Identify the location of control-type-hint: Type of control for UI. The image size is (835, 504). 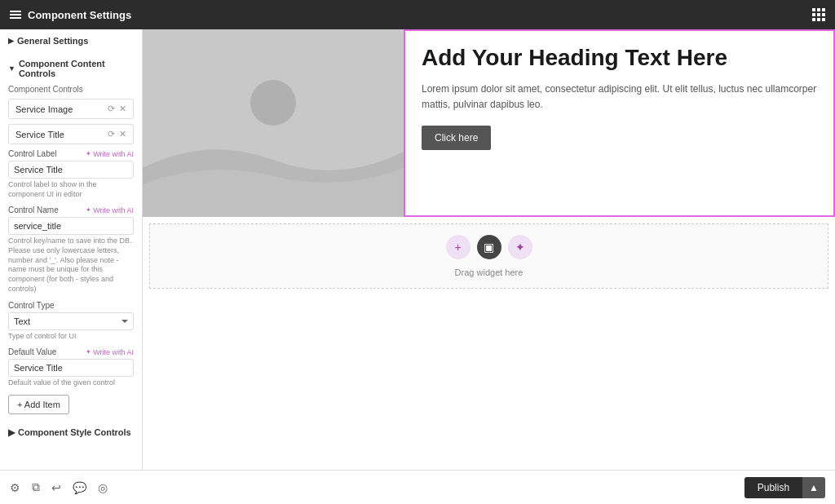
(71, 337).